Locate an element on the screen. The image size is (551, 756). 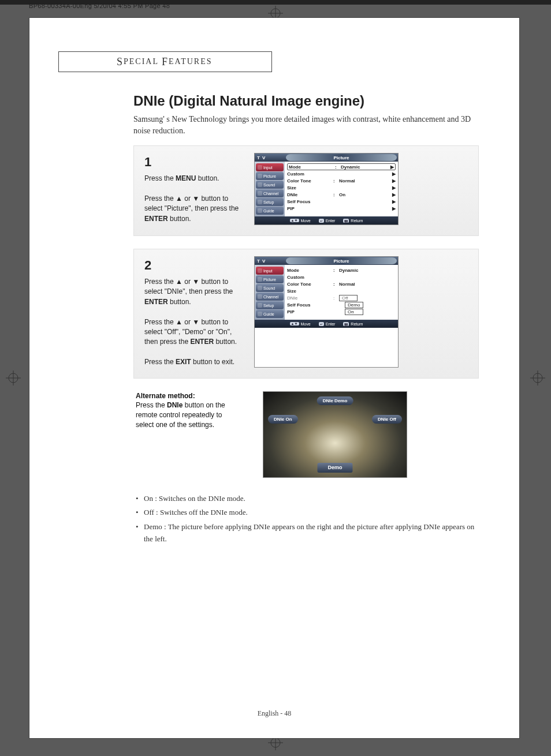
bullet-list: On : Switches on the DNIe mode. Off : Sw… is located at coordinates (306, 519).